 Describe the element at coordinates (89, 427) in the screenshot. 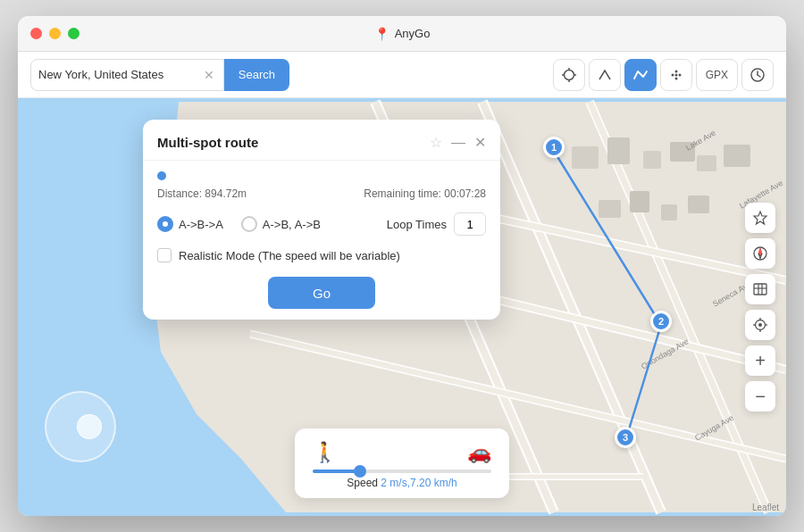

I see `joystick-handle` at that location.